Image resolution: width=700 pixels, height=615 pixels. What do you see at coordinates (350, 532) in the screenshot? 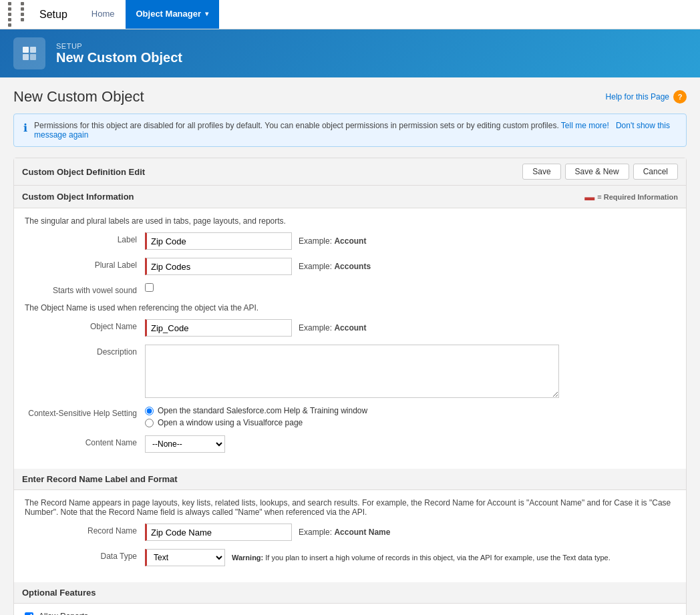
I see `record-name-row: Record Name Example: Account Name` at bounding box center [350, 532].